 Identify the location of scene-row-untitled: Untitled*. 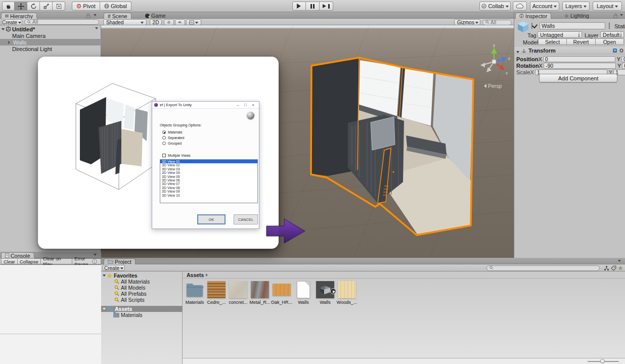
(51, 29).